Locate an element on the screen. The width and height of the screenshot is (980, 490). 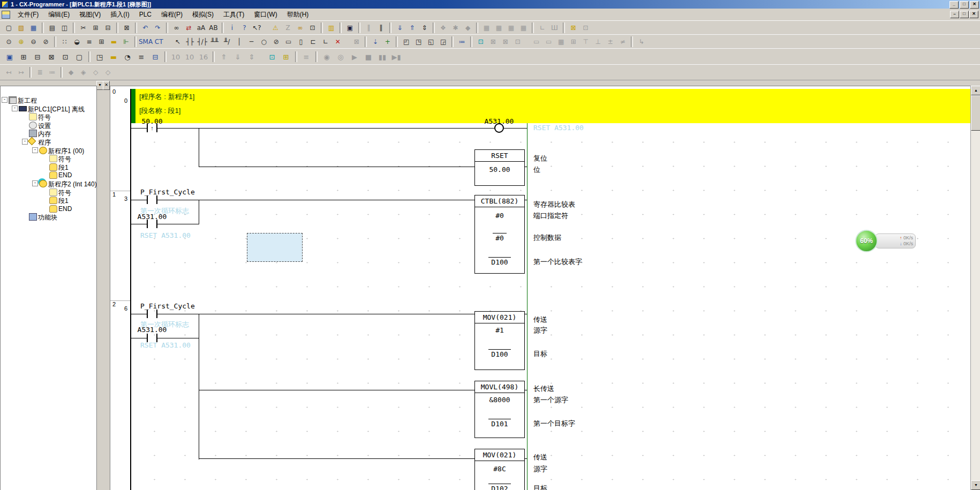
mdi-minimize-button: – is located at coordinates (954, 14).